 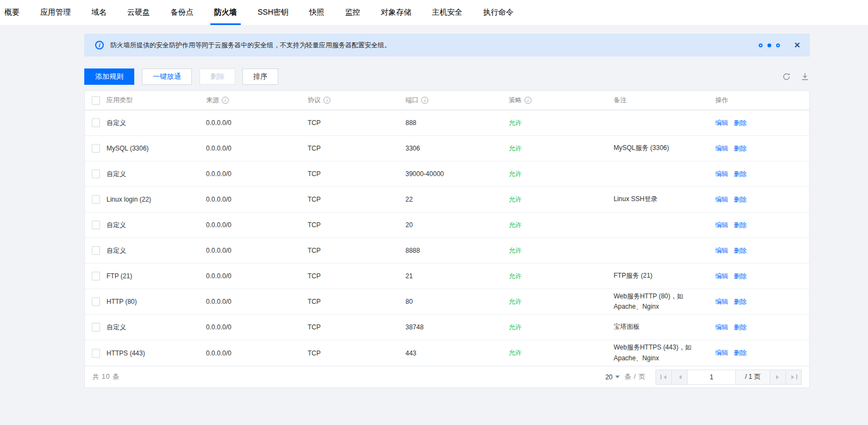 What do you see at coordinates (55, 12) in the screenshot?
I see `tab-app-management: 应用管理` at bounding box center [55, 12].